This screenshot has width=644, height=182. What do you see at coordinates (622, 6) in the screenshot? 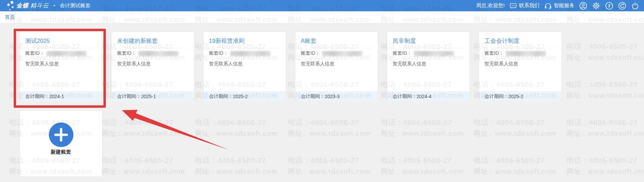
I see `undo-circle-icon` at bounding box center [622, 6].